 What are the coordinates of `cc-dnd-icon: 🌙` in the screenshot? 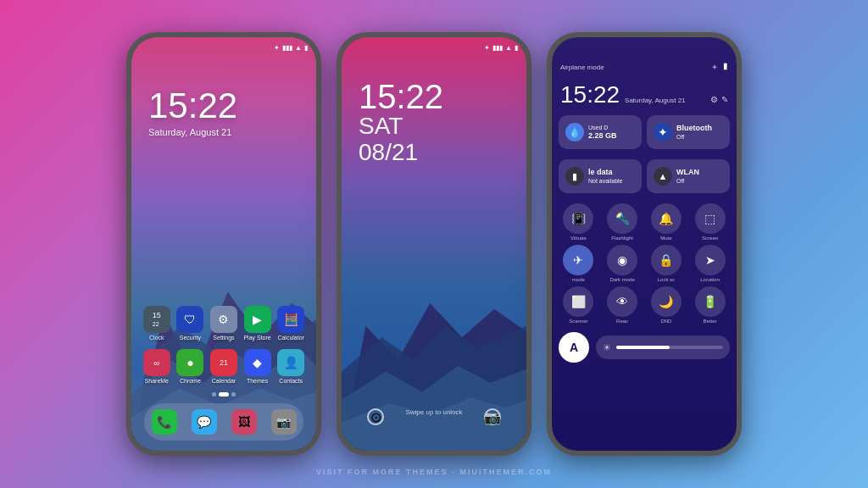 It's located at (666, 302).